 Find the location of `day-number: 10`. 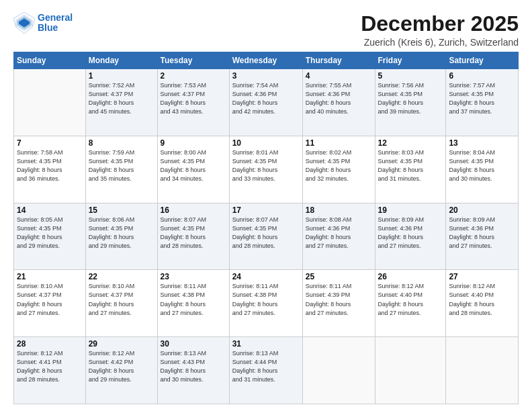

day-number: 10 is located at coordinates (266, 143).